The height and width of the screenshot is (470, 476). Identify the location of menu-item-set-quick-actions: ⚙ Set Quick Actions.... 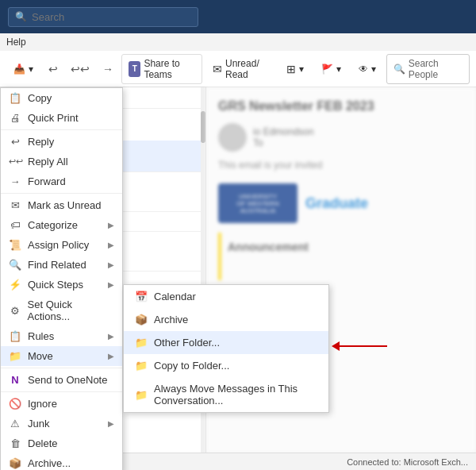
(62, 310).